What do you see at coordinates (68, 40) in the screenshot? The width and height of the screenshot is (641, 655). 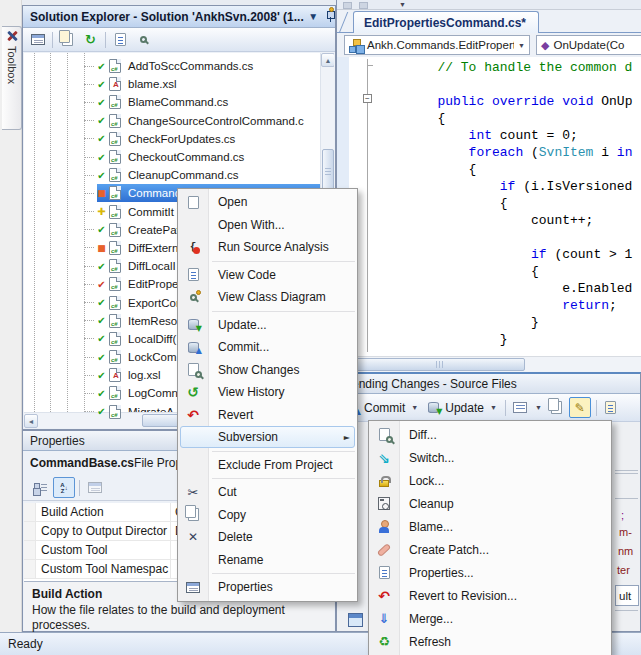 I see `show-all-files-icon` at bounding box center [68, 40].